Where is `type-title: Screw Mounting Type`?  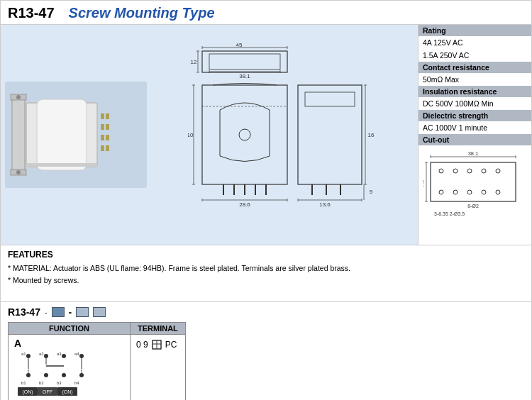 type-title: Screw Mounting Type is located at coordinates (142, 13).